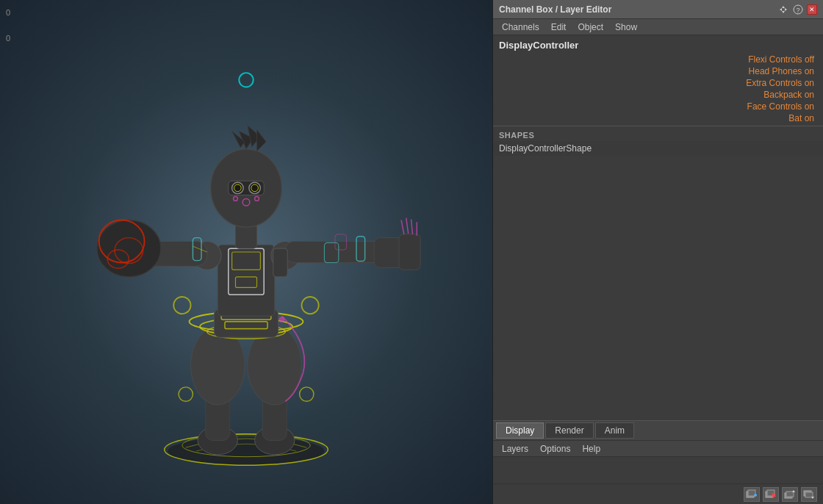 The width and height of the screenshot is (823, 504). I want to click on channel-bat-label: Bat on, so click(802, 118).